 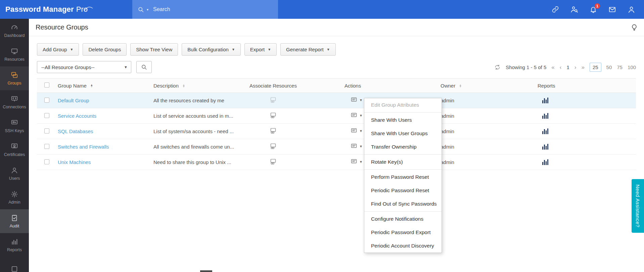 I want to click on group-actions-context-menu: Edit Group Attributes Share With Users S…, so click(x=403, y=175).